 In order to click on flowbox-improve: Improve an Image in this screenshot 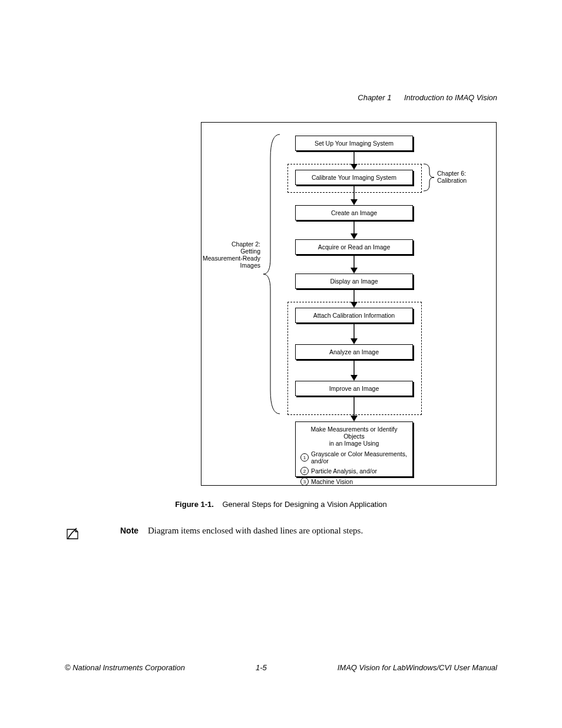, I will do `click(354, 388)`.